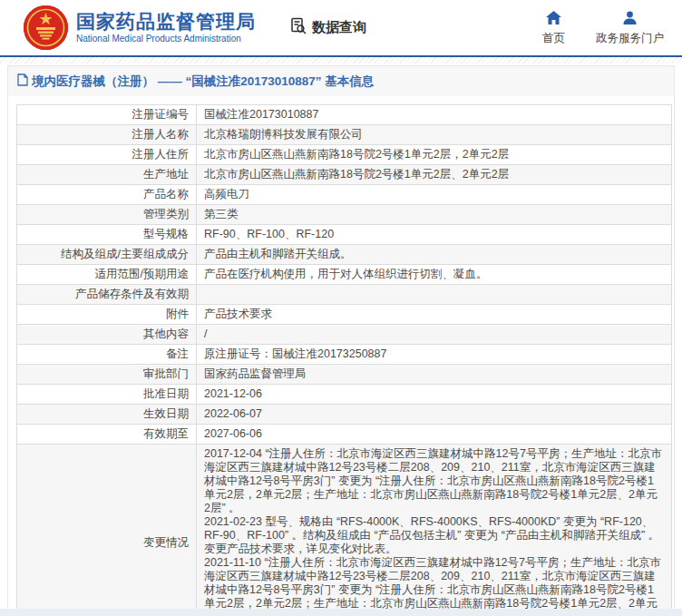 The image size is (682, 616). What do you see at coordinates (434, 235) in the screenshot?
I see `row-value: RF-90、RF-100、RF-120` at bounding box center [434, 235].